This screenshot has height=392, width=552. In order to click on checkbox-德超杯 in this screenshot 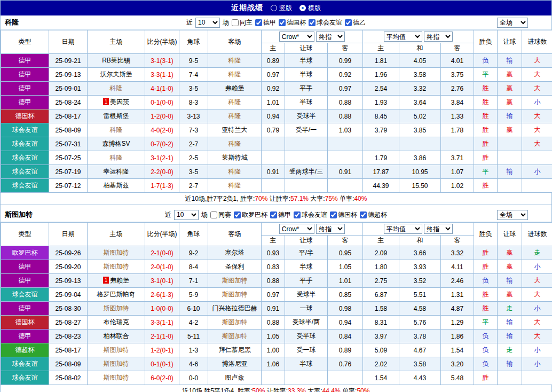, I will do `click(363, 215)`.